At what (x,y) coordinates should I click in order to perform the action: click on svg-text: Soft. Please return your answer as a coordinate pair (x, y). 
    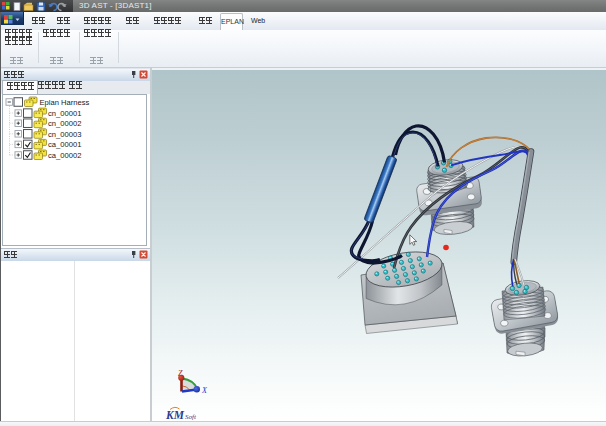
    Looking at the image, I should click on (191, 417).